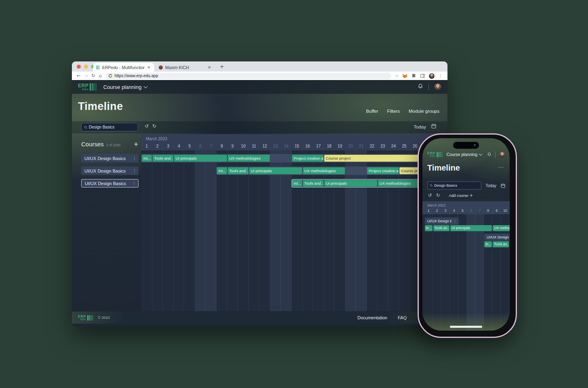  What do you see at coordinates (179, 146) in the screenshot?
I see `day-label: 4` at bounding box center [179, 146].